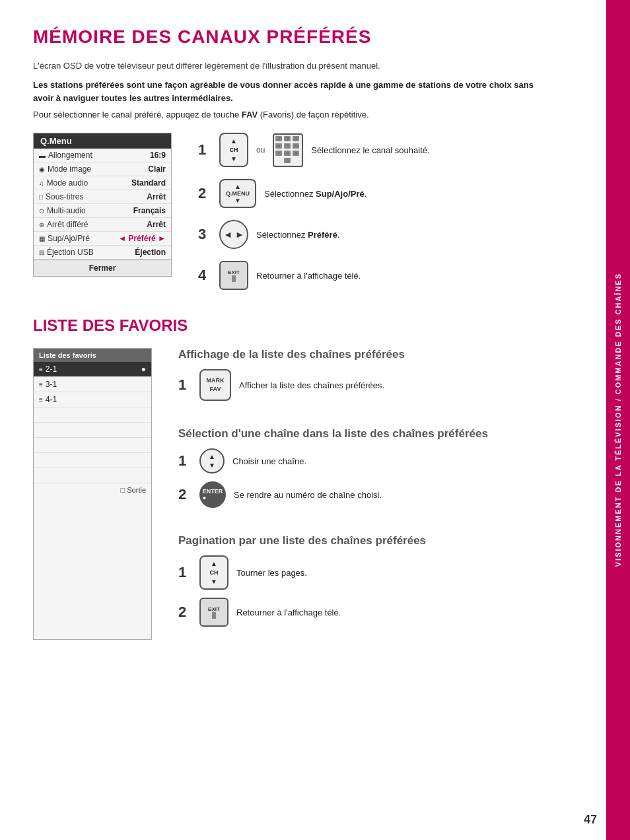  I want to click on numpad-cell: 0, so click(287, 160).